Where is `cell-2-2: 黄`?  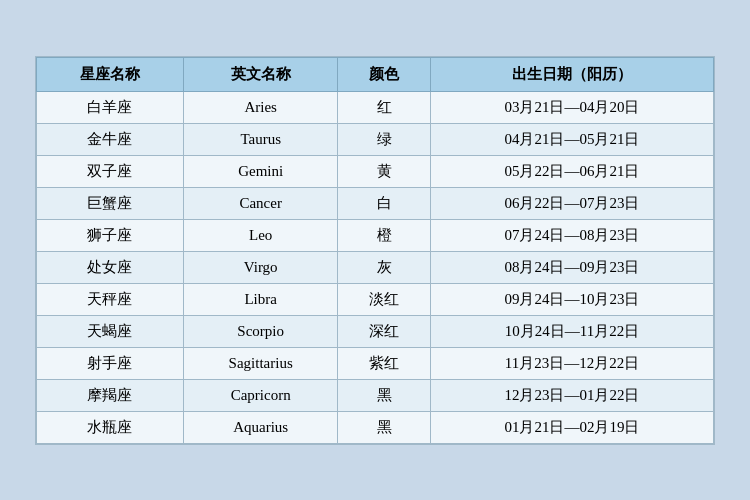
cell-2-2: 黄 is located at coordinates (384, 171).